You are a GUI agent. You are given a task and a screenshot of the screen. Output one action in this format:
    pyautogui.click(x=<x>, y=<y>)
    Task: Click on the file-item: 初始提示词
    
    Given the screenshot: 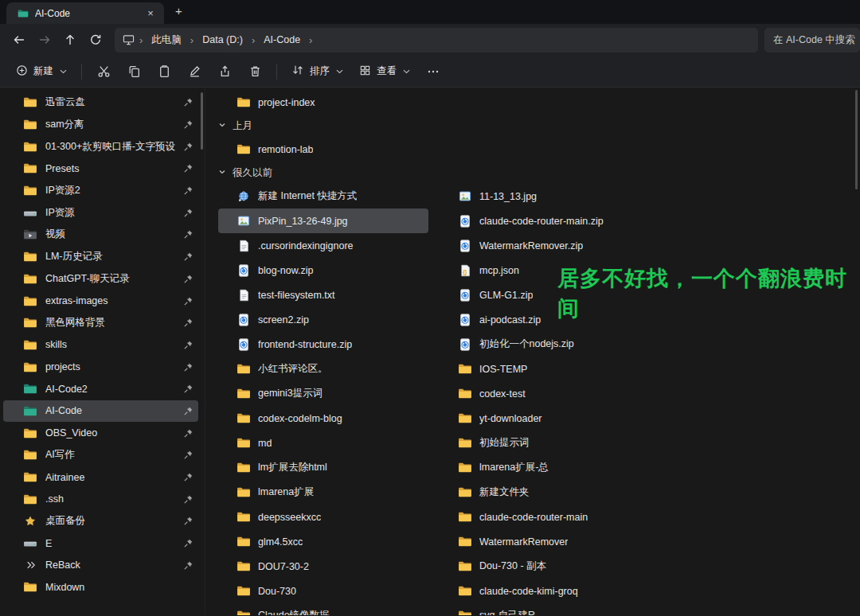 What is the action you would take?
    pyautogui.click(x=545, y=443)
    